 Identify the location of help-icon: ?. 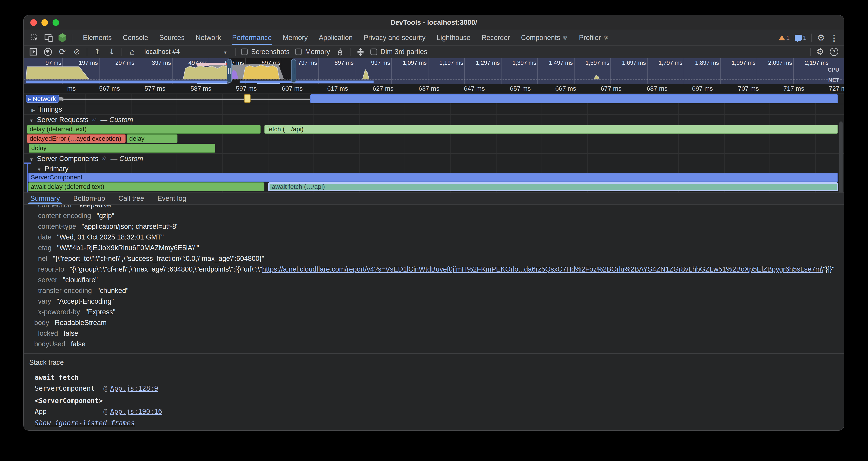
(834, 52).